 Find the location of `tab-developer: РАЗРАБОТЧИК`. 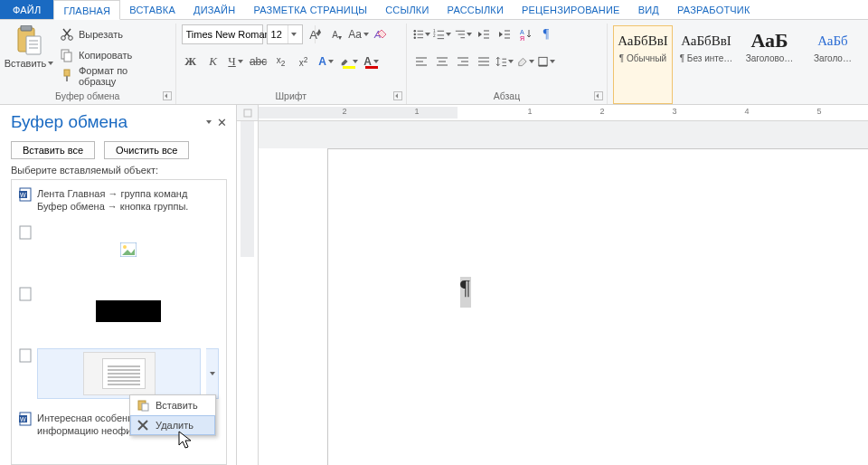

tab-developer: РАЗРАБОТЧИК is located at coordinates (714, 9).